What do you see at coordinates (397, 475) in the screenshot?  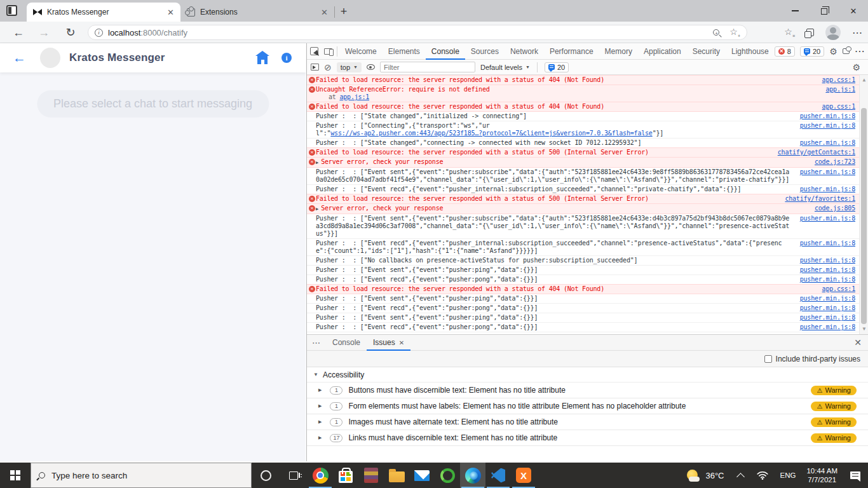 I see `taskbar-explorer` at bounding box center [397, 475].